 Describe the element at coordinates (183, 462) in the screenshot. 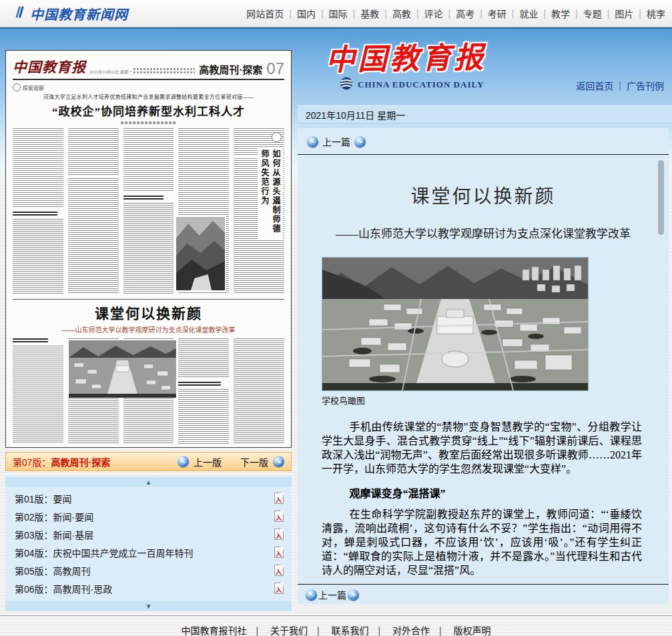

I see `prev-edition-icon: ↖` at that location.